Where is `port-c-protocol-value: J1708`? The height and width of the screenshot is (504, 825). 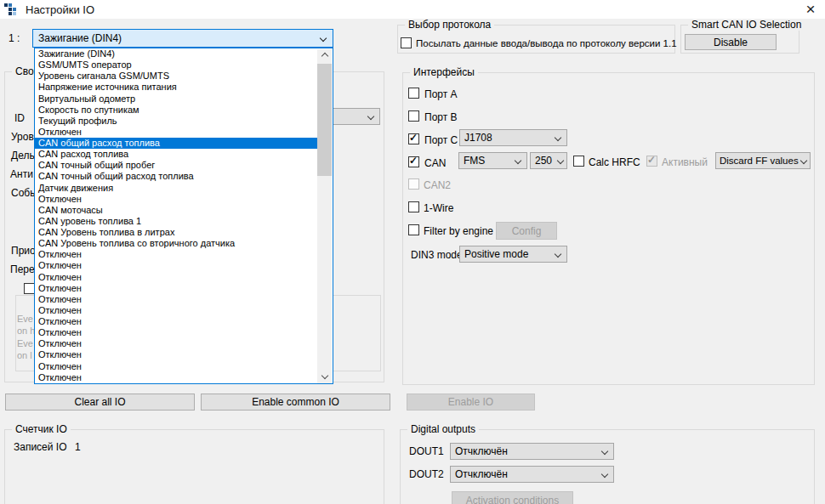
port-c-protocol-value: J1708 is located at coordinates (478, 138).